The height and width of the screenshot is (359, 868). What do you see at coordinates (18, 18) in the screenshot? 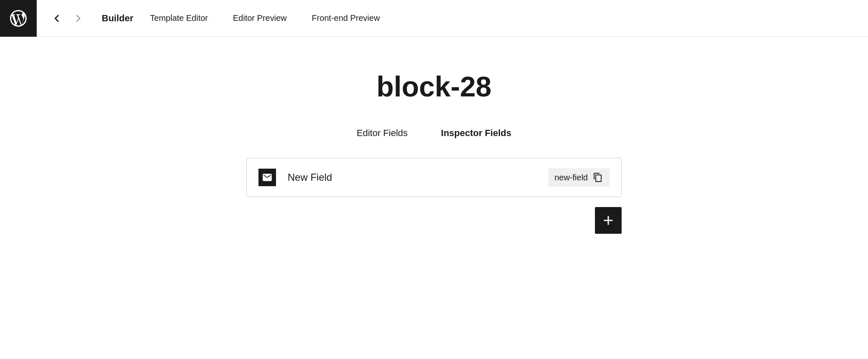
I see `wordpress-icon` at bounding box center [18, 18].